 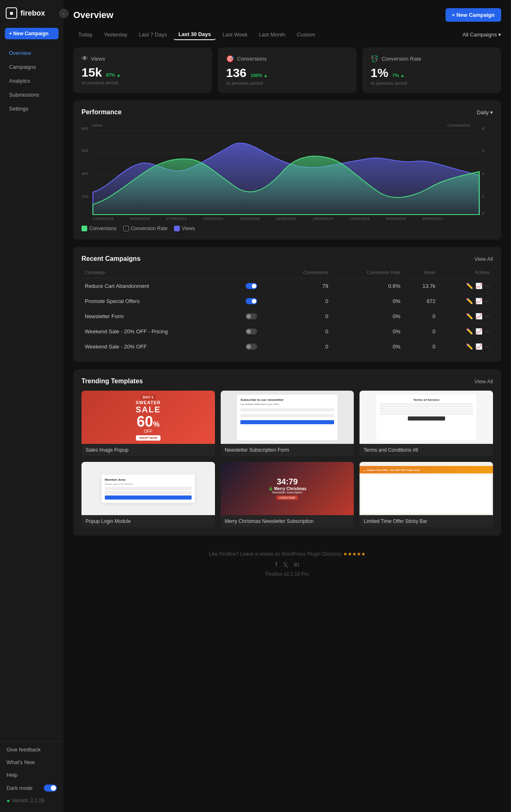 I want to click on template-preview-newsletter-subscription-form: Subscribe to our newsletter Get updates …, so click(x=287, y=417).